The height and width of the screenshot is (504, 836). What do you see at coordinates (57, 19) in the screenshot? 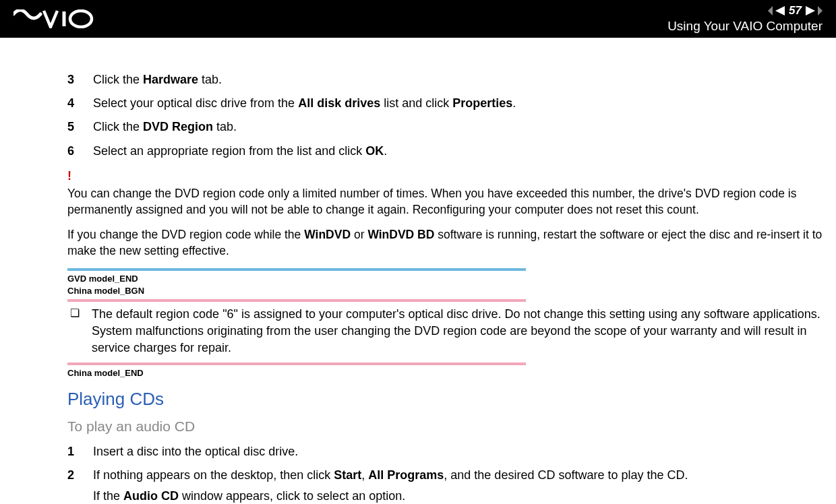
I see `vaio-logo` at bounding box center [57, 19].